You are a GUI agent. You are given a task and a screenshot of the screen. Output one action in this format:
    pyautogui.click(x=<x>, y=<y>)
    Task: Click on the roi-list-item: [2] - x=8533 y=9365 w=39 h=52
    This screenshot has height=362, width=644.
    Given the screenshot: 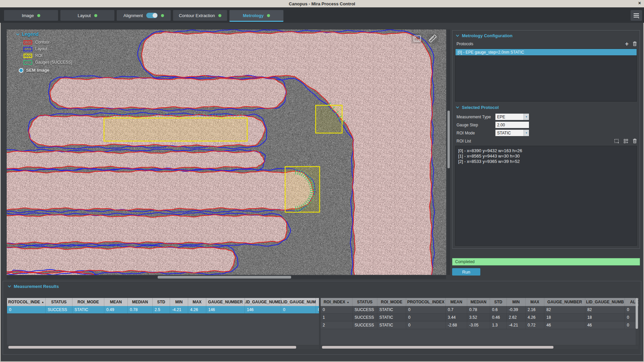 What is the action you would take?
    pyautogui.click(x=546, y=162)
    